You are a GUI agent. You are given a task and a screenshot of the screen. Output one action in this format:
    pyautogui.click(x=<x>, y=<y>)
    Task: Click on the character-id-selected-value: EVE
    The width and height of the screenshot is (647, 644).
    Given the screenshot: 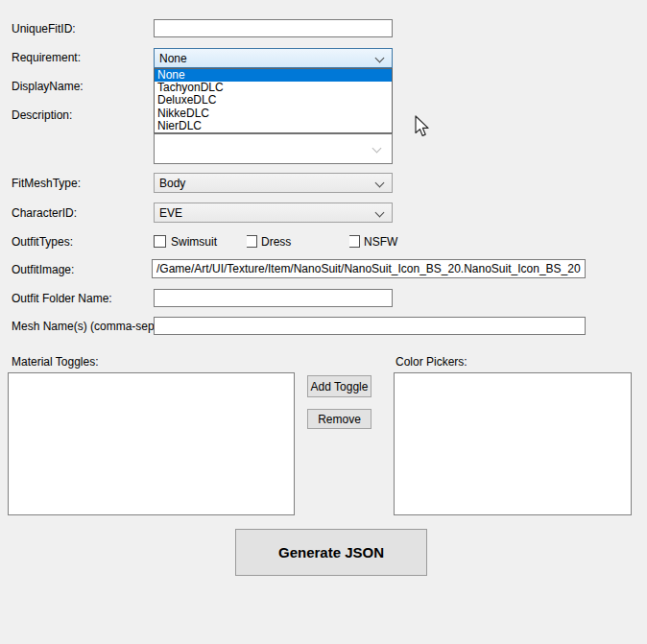 What is the action you would take?
    pyautogui.click(x=171, y=213)
    